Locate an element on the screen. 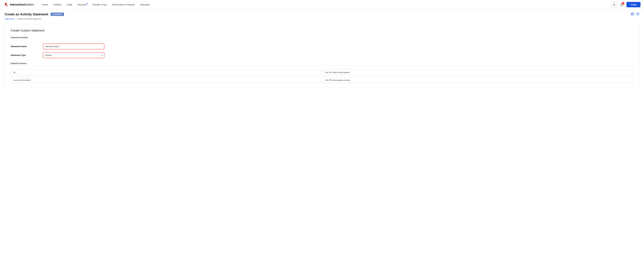 The width and height of the screenshot is (644, 263). statement-type-wrapper: Activity Trade Confirmation Tax ▾ is located at coordinates (74, 55).